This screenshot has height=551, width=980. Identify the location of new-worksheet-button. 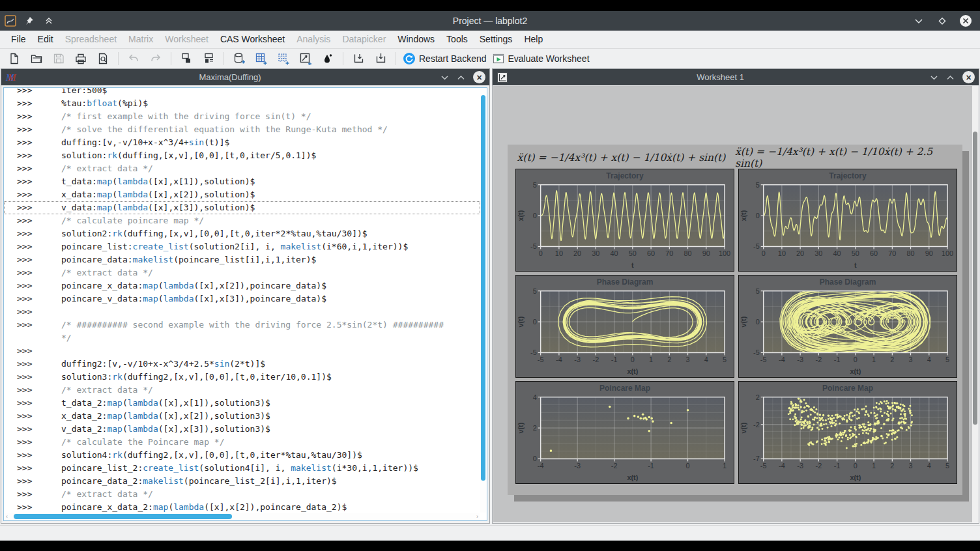
(306, 59).